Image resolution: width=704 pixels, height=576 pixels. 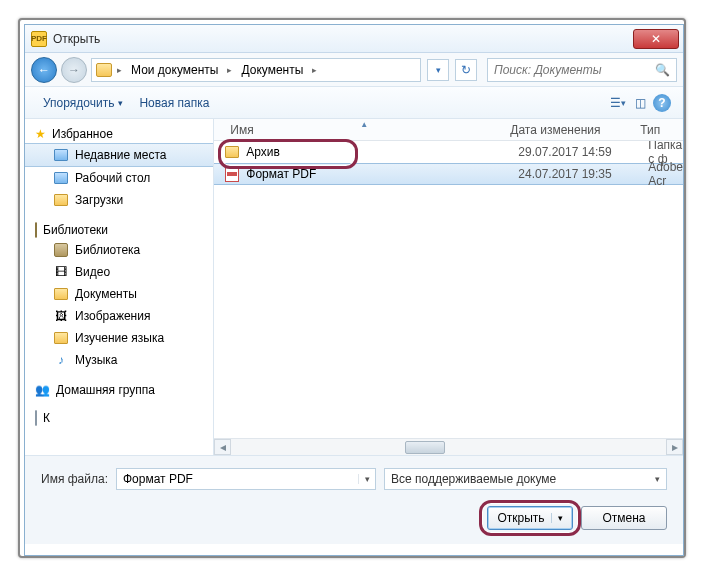 I want to click on open-button: Открыть ▾, so click(x=530, y=518).